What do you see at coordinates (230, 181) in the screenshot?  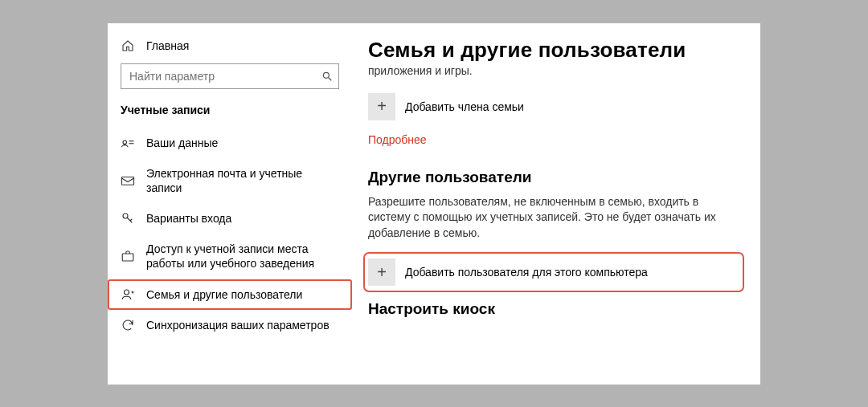 I see `sidebar-item-email-accounts: Электронная почта и учетные записи` at bounding box center [230, 181].